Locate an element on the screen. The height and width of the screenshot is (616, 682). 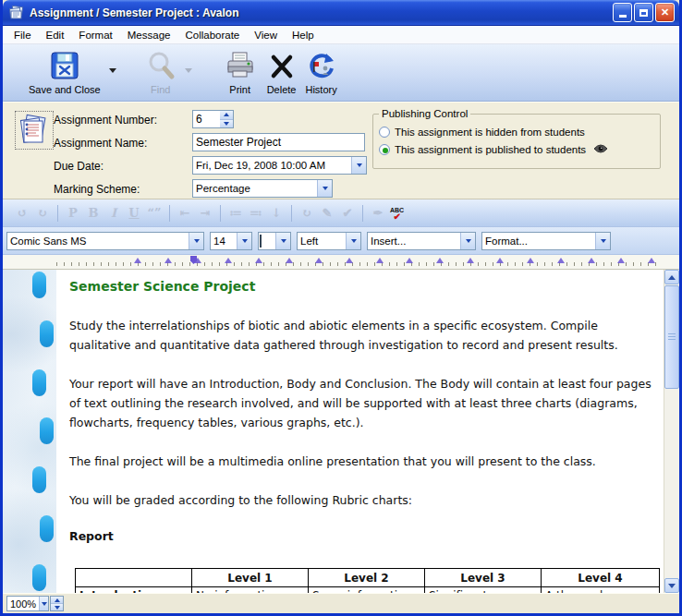
radio-published is located at coordinates (384, 150).